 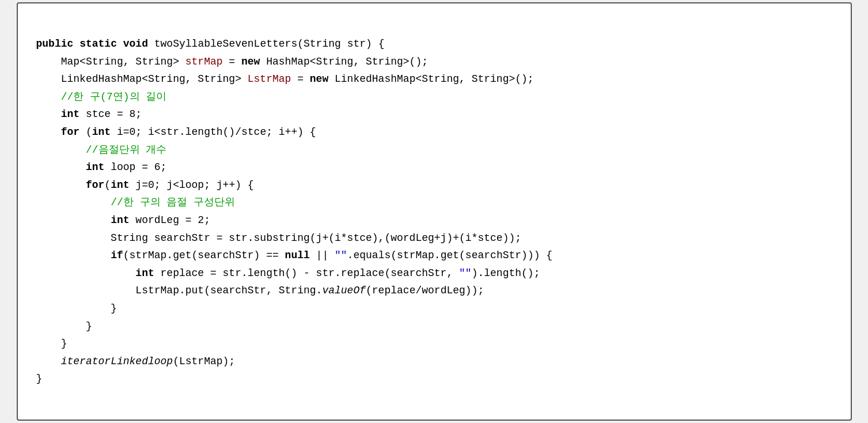 I want to click on line10: //한 구의 음절 구성단위, so click(x=136, y=202).